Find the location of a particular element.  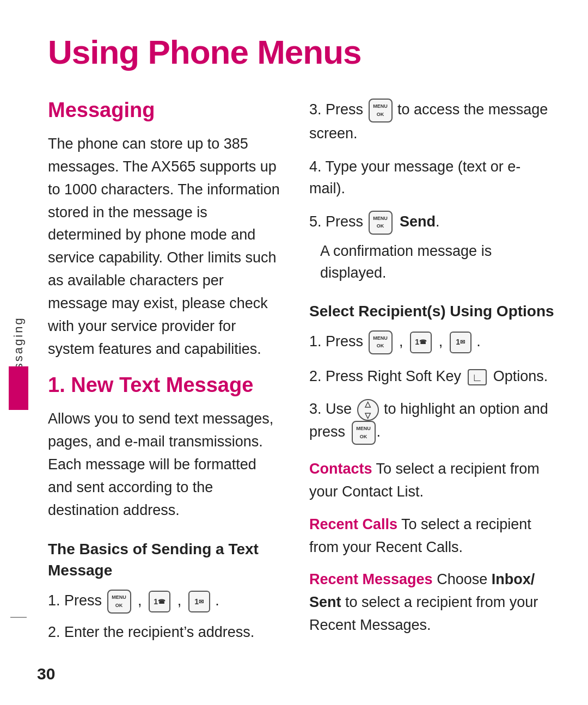

menu-ok-button-5: MENU OK is located at coordinates (364, 433).